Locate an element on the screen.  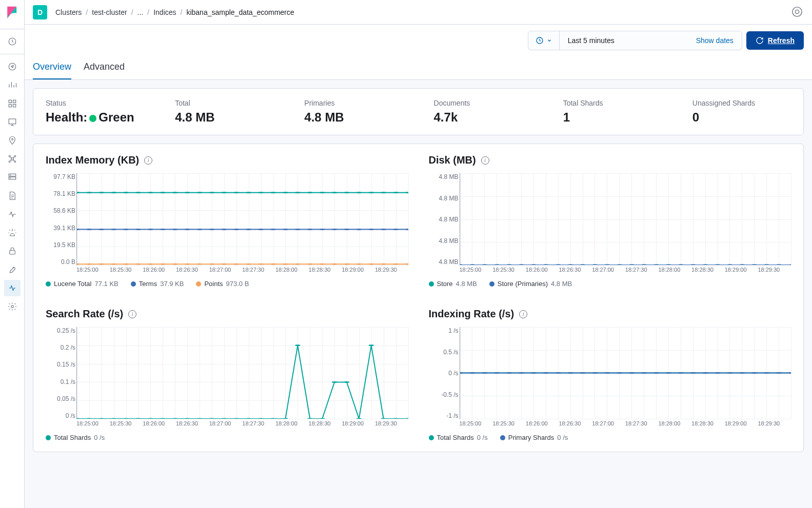
x-tick: 18:29:30 is located at coordinates (392, 271).